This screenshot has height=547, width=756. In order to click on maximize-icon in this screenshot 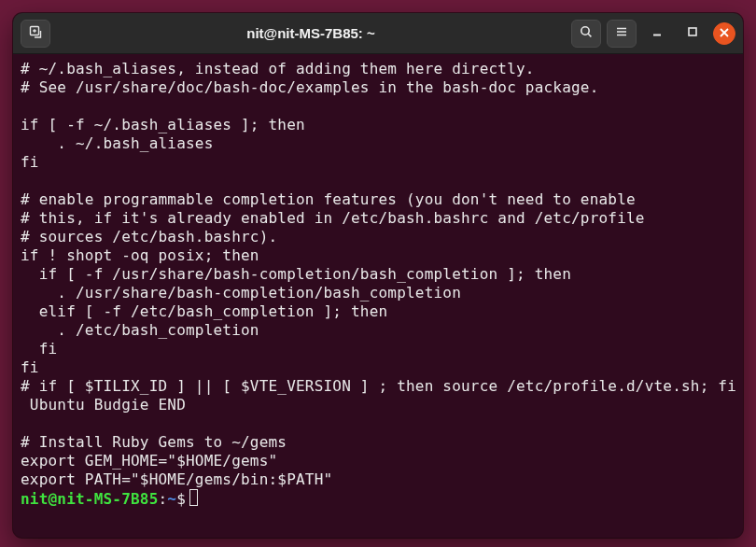, I will do `click(693, 34)`.